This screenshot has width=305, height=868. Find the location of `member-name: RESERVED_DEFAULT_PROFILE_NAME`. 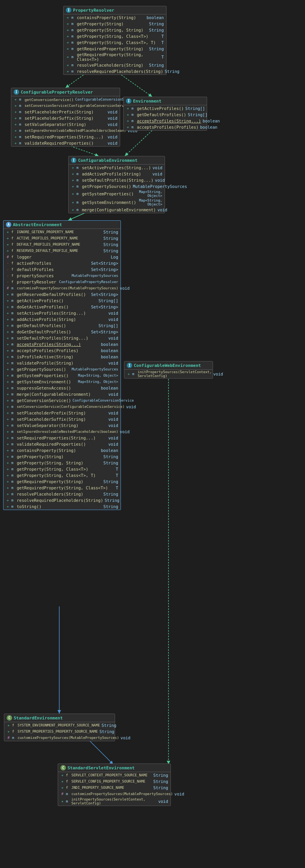

member-name: RESERVED_DEFAULT_PROFILE_NAME is located at coordinates (59, 251).